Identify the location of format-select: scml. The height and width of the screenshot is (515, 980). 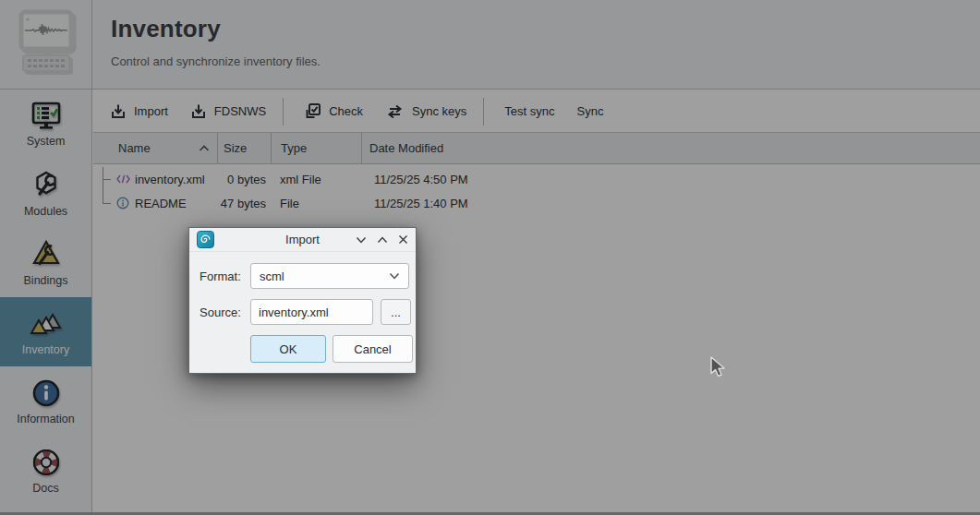
(330, 276).